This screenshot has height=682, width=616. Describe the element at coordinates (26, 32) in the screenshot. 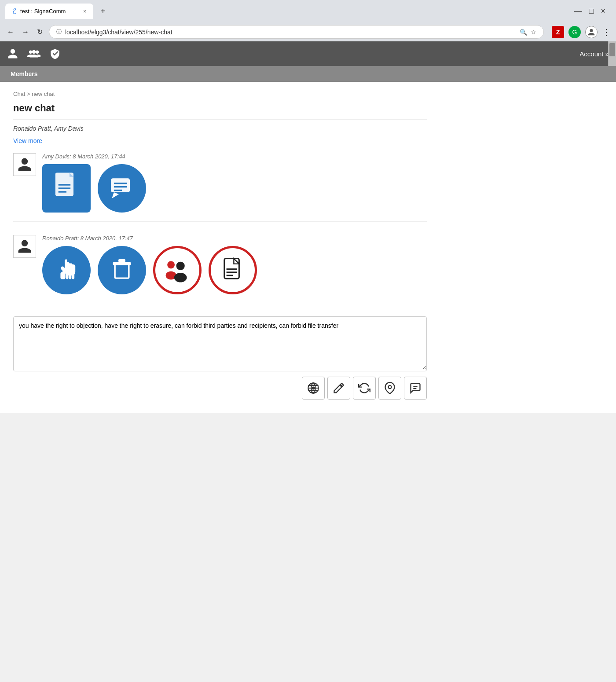

I see `forward-button: →` at that location.